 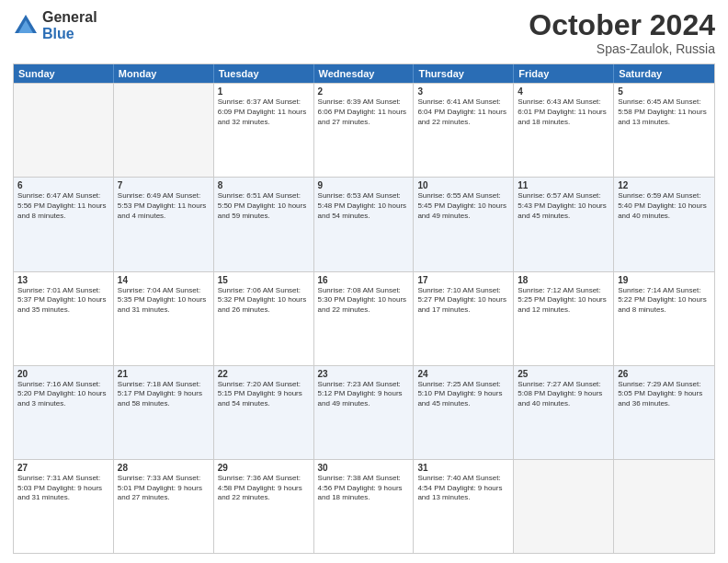 What do you see at coordinates (164, 224) in the screenshot?
I see `calendar-cell: 7Sunrise: 6:49 AM Sunset: 5:53 PM Daylig…` at bounding box center [164, 224].